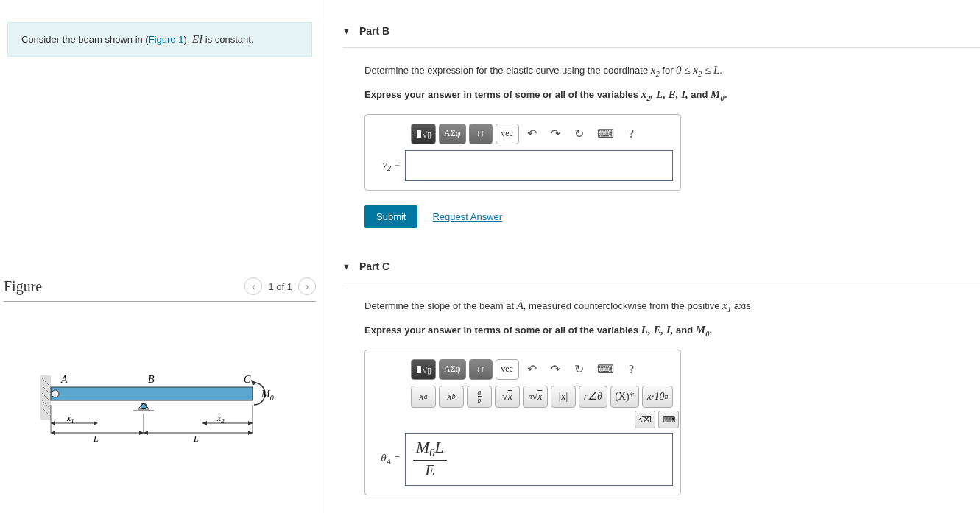 The width and height of the screenshot is (980, 513). Describe the element at coordinates (479, 397) in the screenshot. I see `fraction-button: ab` at that location.